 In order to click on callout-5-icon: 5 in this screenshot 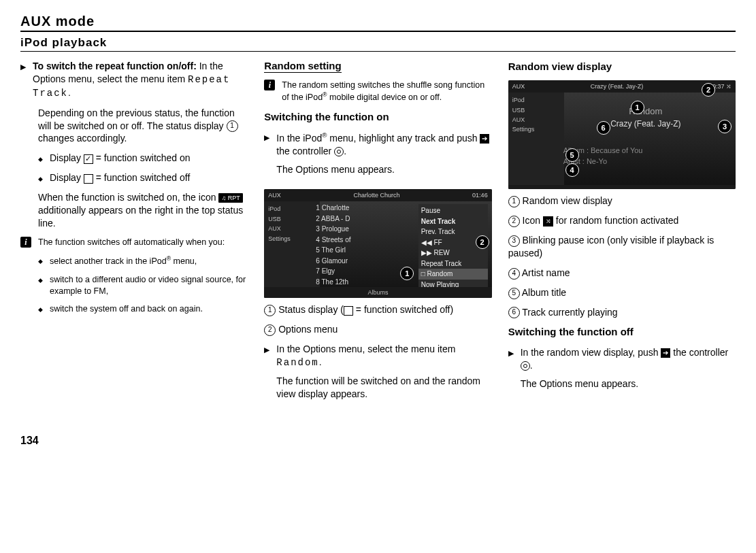, I will do `click(514, 294)`.